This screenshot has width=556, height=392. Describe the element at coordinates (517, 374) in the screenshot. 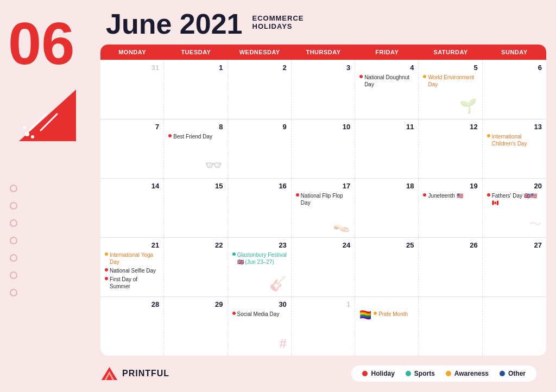

I see `legend-label-other: Other` at that location.